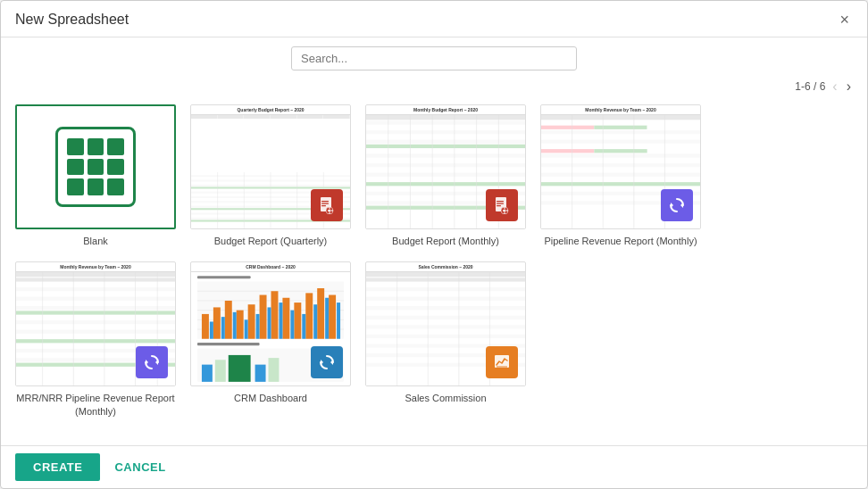  Describe the element at coordinates (621, 176) in the screenshot. I see `template-item-pipeline-revenue: Monthly Revenue by Team – 2020` at that location.